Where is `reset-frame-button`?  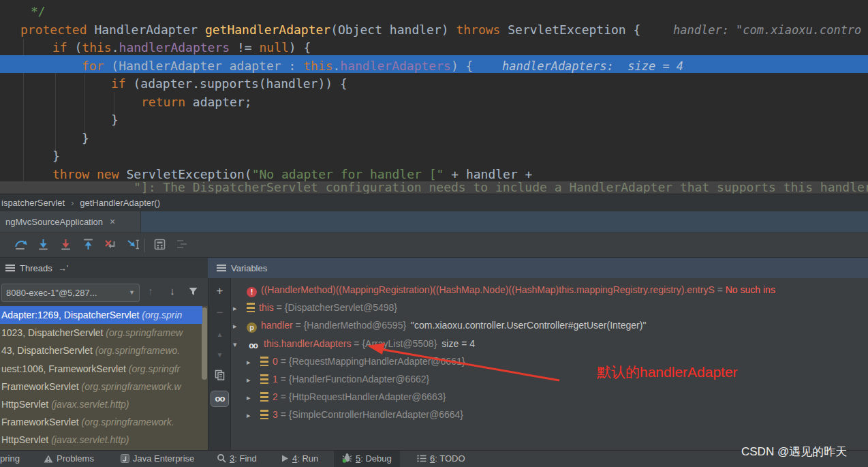 reset-frame-button is located at coordinates (110, 245).